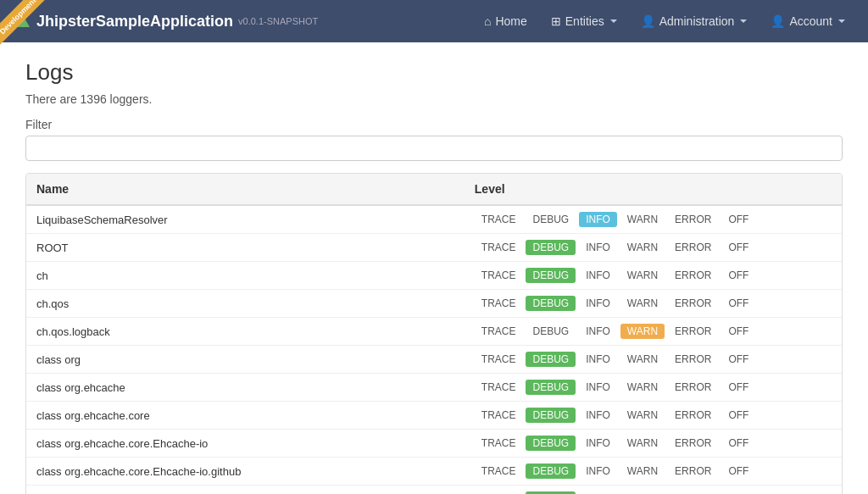 Image resolution: width=868 pixels, height=494 pixels. What do you see at coordinates (434, 99) in the screenshot?
I see `subtitle: There are 1396 loggers.` at bounding box center [434, 99].